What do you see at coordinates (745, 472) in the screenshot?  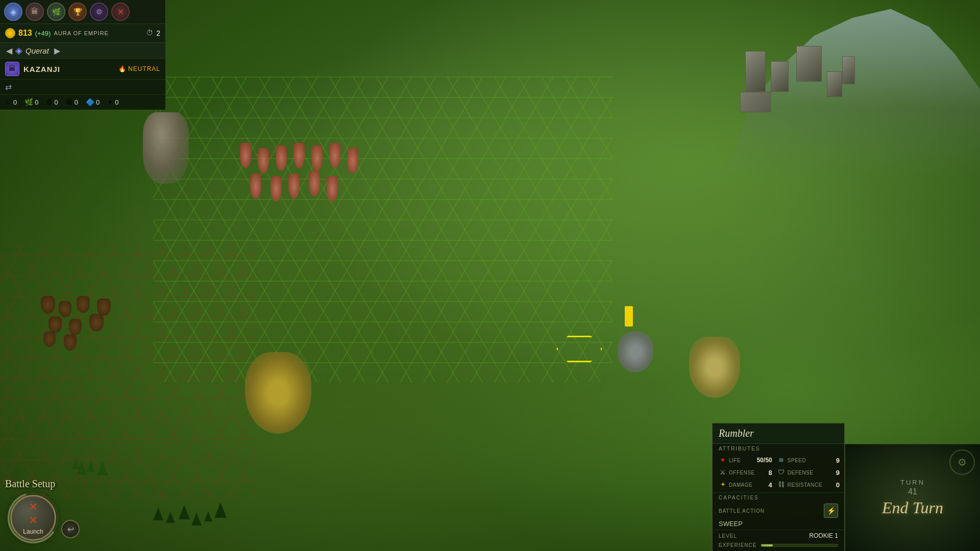 I see `offense-attr: ⚔ OFFENSE 8` at bounding box center [745, 472].